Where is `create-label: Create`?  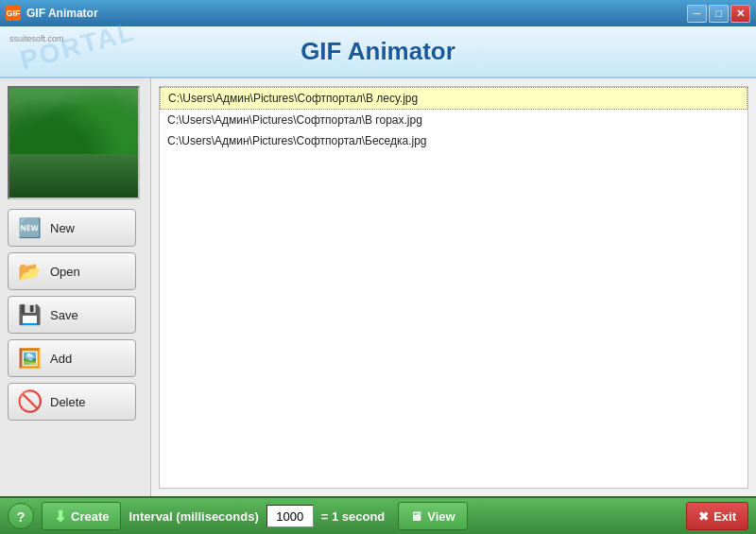 create-label: Create is located at coordinates (90, 516).